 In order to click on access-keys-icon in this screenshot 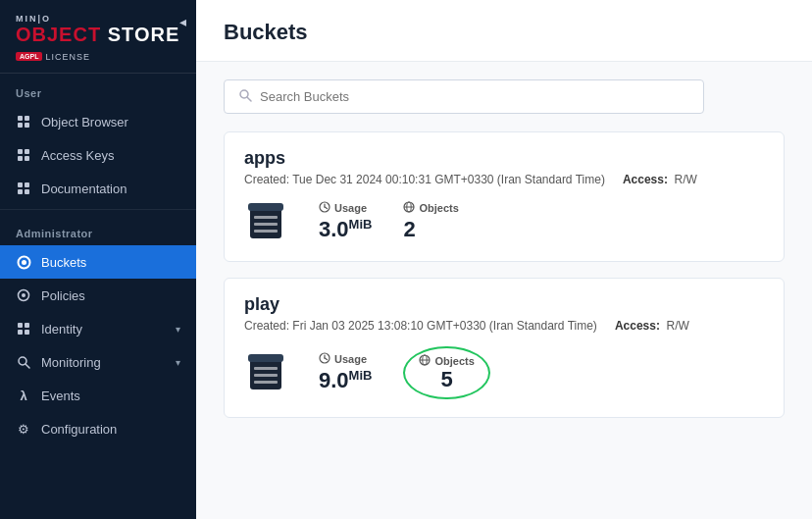, I will do `click(24, 155)`.